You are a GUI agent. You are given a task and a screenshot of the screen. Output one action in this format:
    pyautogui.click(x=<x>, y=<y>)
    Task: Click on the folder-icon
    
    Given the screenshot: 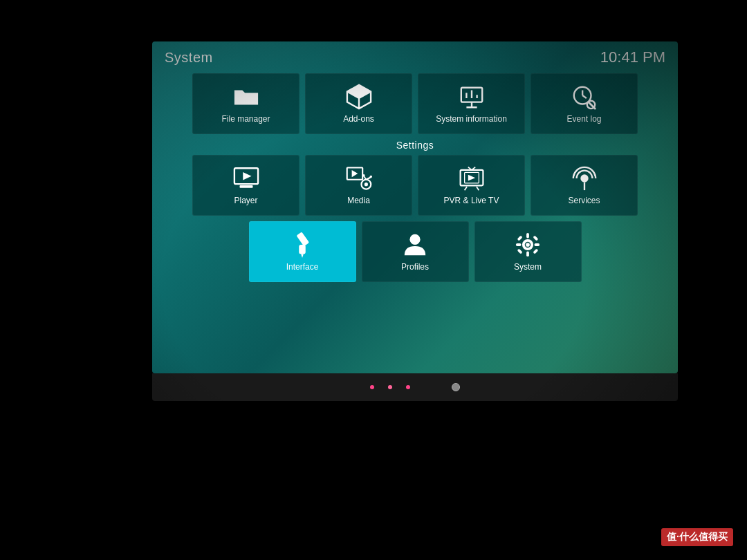 What is the action you would take?
    pyautogui.click(x=246, y=97)
    